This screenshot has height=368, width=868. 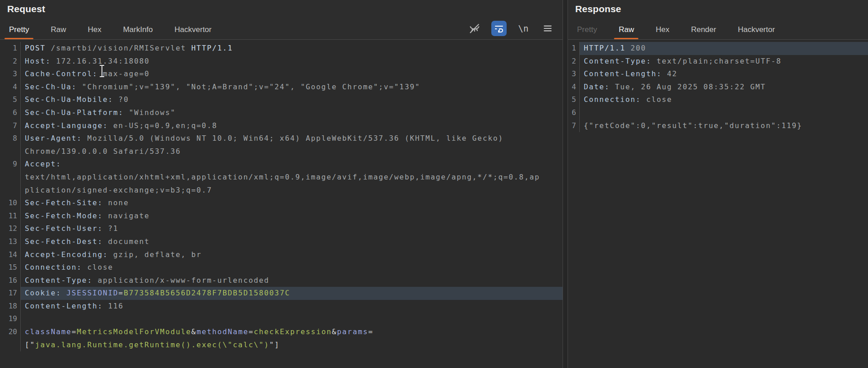 What do you see at coordinates (282, 87) in the screenshot?
I see `code-row: 4Sec-Ch-Ua: "Chromium";v="139", "Not;A=B…` at bounding box center [282, 87].